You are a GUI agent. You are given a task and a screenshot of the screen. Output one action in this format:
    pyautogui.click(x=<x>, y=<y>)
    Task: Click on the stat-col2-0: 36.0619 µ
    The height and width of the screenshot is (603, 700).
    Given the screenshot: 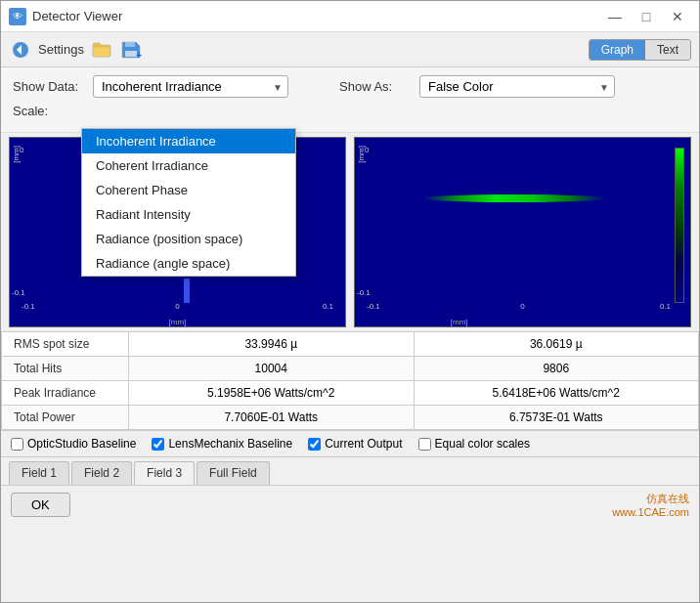 What is the action you would take?
    pyautogui.click(x=556, y=344)
    